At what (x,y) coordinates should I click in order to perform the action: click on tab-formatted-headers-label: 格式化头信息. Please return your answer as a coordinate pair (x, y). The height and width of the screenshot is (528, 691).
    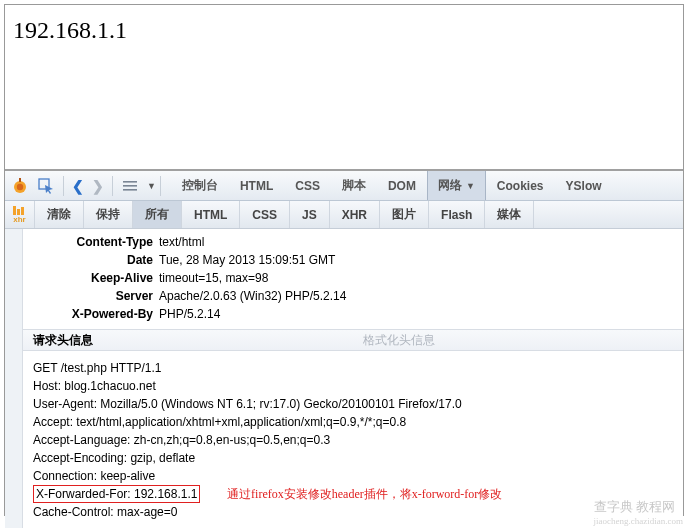
    Looking at the image, I should click on (399, 340).